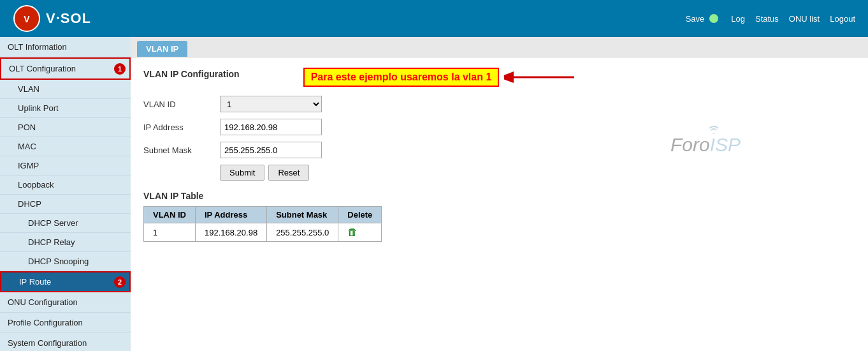  What do you see at coordinates (69, 19) in the screenshot?
I see `logo-text: V·SOL` at bounding box center [69, 19].